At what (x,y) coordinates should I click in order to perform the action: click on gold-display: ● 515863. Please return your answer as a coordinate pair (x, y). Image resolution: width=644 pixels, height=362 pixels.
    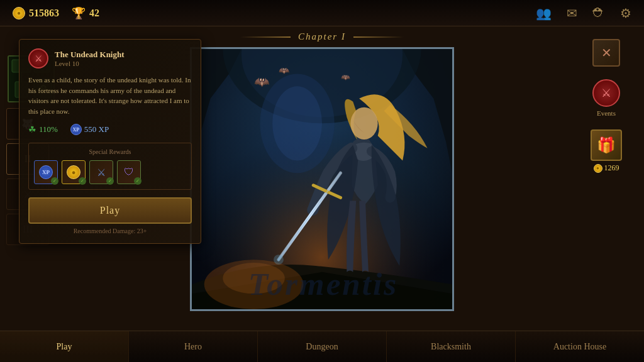
    Looking at the image, I should click on (36, 13).